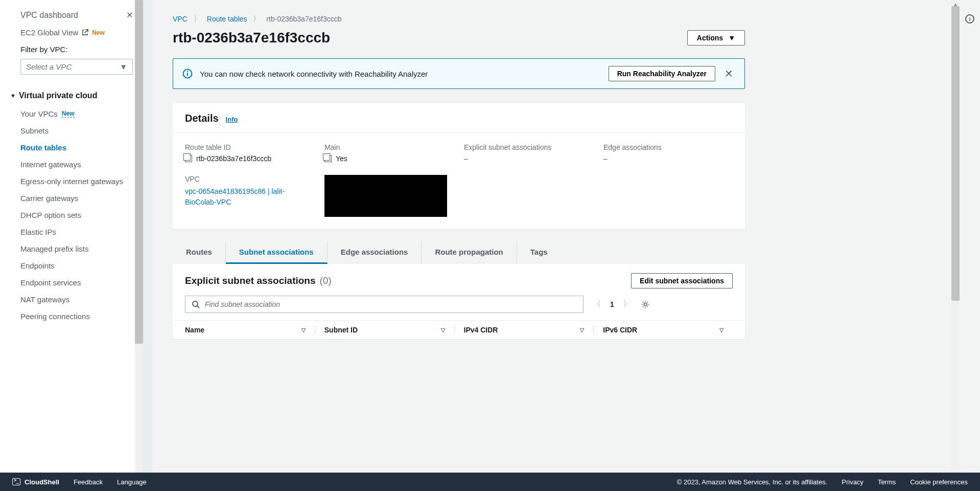  What do you see at coordinates (459, 74) in the screenshot?
I see `info-banner: You can now check network connectivity w…` at bounding box center [459, 74].